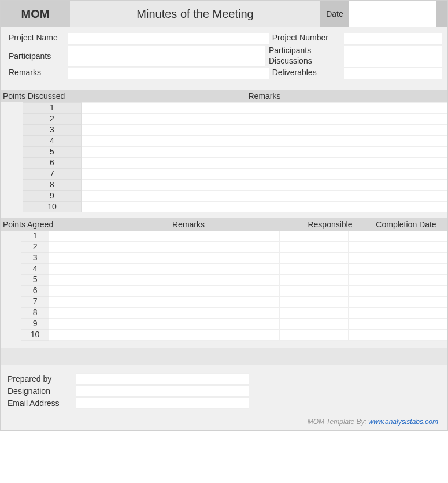 Image resolution: width=448 pixels, height=483 pixels. I want to click on discussed-row-number: 3, so click(52, 130).